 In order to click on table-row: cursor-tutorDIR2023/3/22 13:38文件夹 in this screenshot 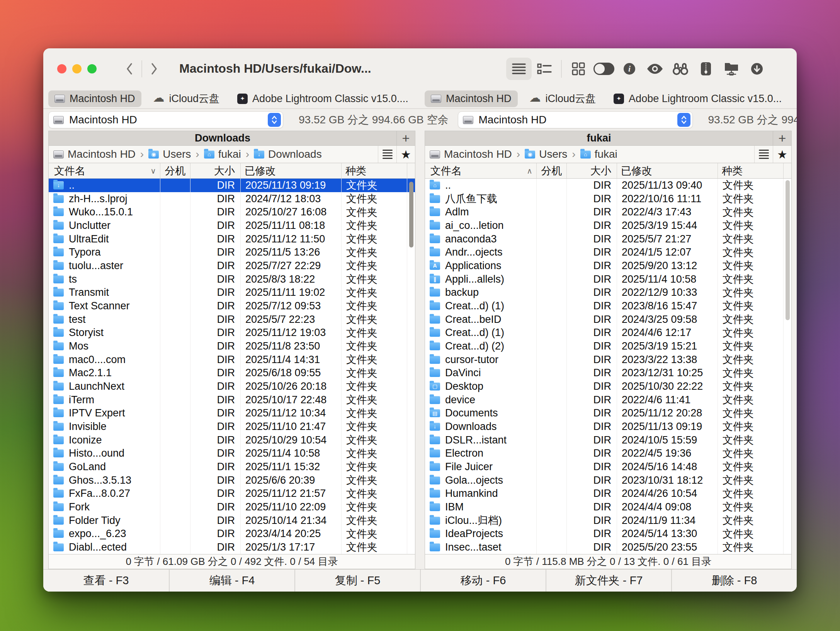, I will do `click(608, 360)`.